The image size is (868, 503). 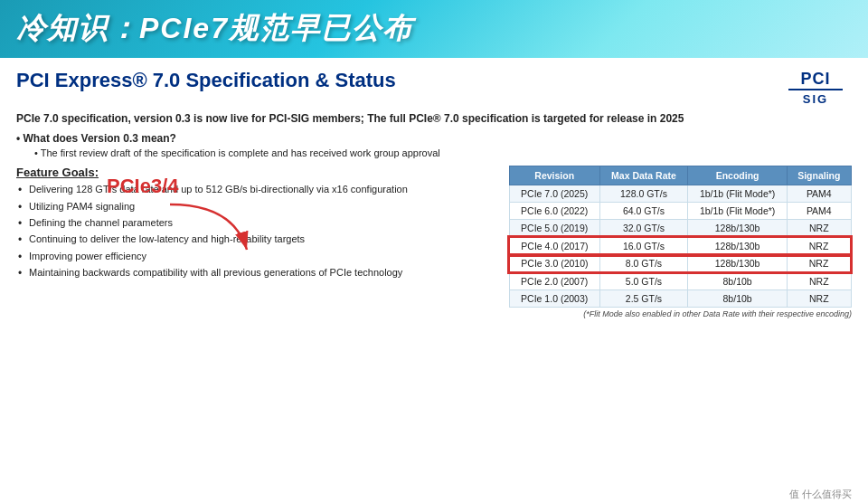 I want to click on subtitle: PCIe 7.0 specification, version 0.3 is n…, so click(x=434, y=119).